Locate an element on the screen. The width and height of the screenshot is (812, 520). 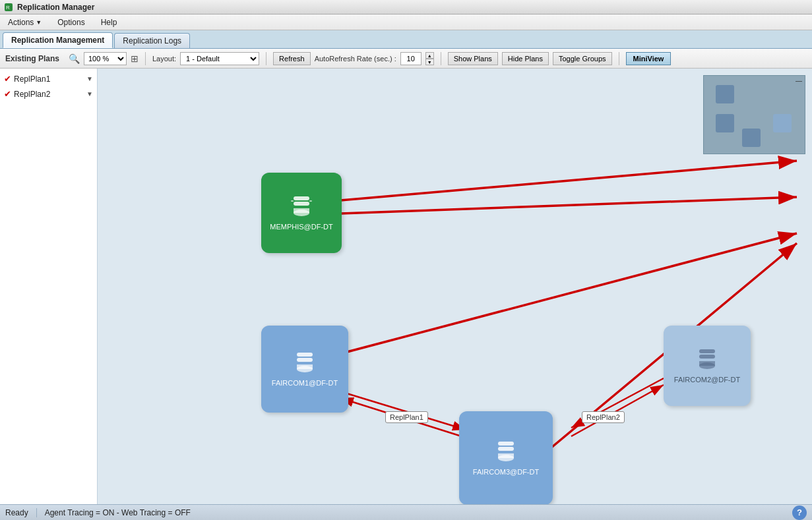
menu-bar: Actions ▼ Options Help is located at coordinates (406, 22).